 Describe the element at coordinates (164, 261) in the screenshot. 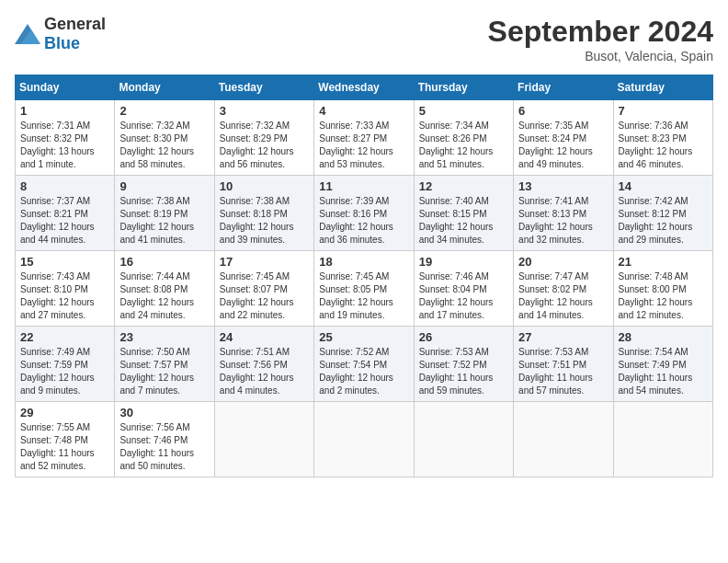

I see `day-number: 16` at that location.